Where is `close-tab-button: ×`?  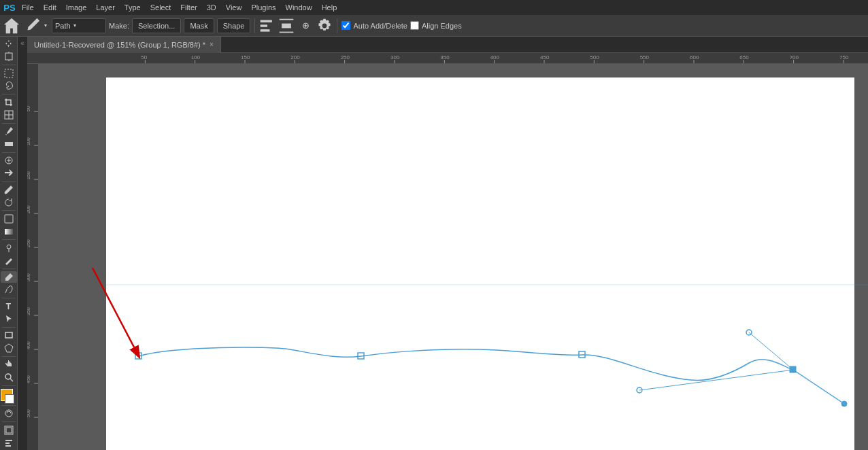 close-tab-button: × is located at coordinates (212, 45).